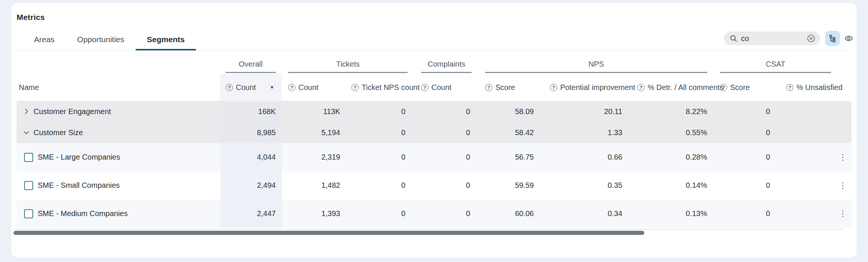  I want to click on cell-overall-count: 2,494, so click(251, 185).